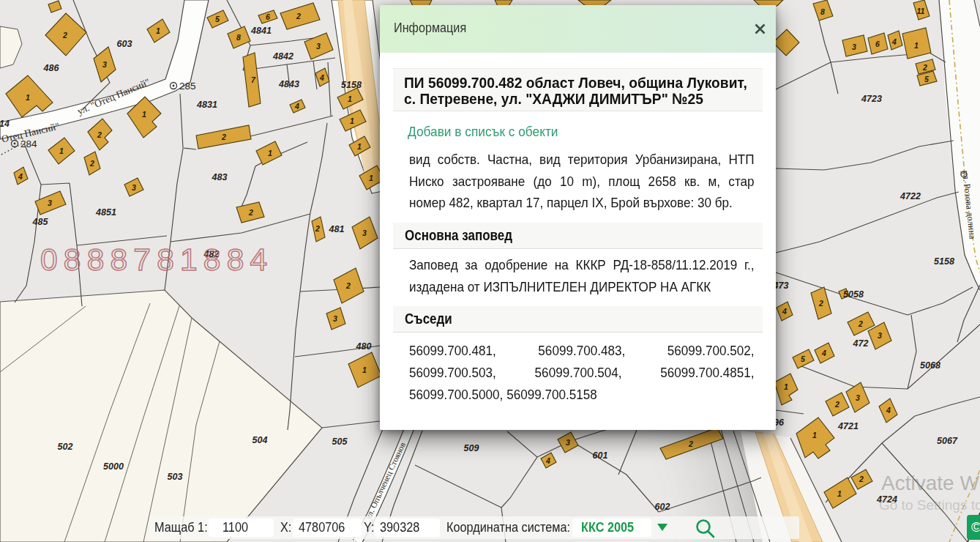  I want to click on svg-text: 5067, so click(947, 441).